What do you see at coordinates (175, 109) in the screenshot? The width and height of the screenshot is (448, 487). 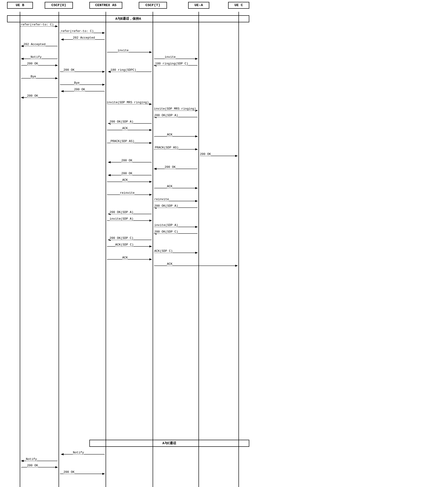 I see `msg-invite-sdpmrs2: invite(SDP MRS ringing)` at bounding box center [175, 109].